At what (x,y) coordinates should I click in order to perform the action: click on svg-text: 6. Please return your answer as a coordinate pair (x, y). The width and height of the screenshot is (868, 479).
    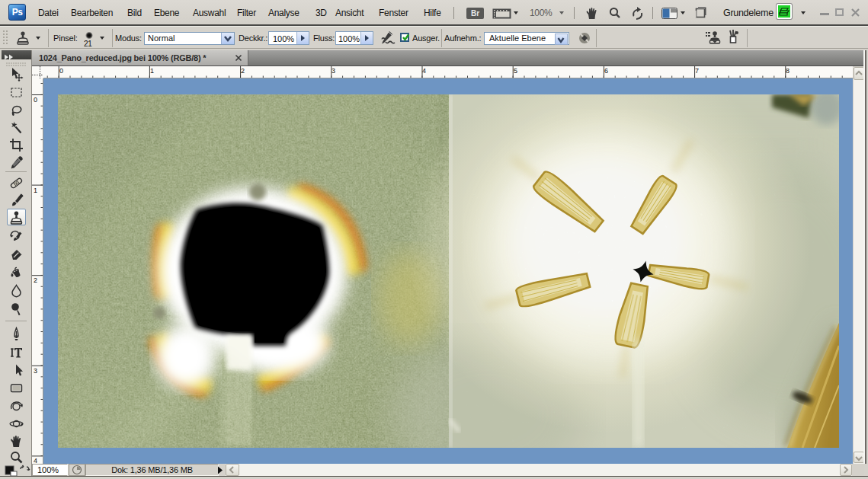
    Looking at the image, I should click on (607, 71).